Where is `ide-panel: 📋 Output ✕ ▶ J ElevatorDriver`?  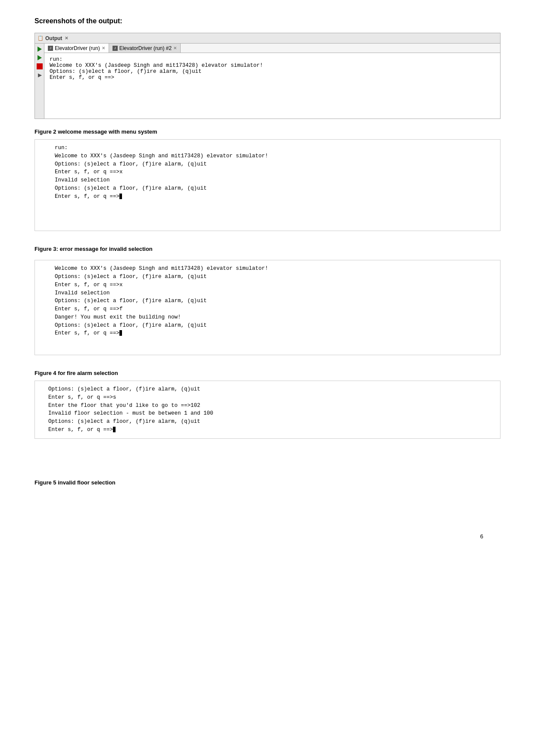 ide-panel: 📋 Output ✕ ▶ J ElevatorDriver is located at coordinates (267, 76).